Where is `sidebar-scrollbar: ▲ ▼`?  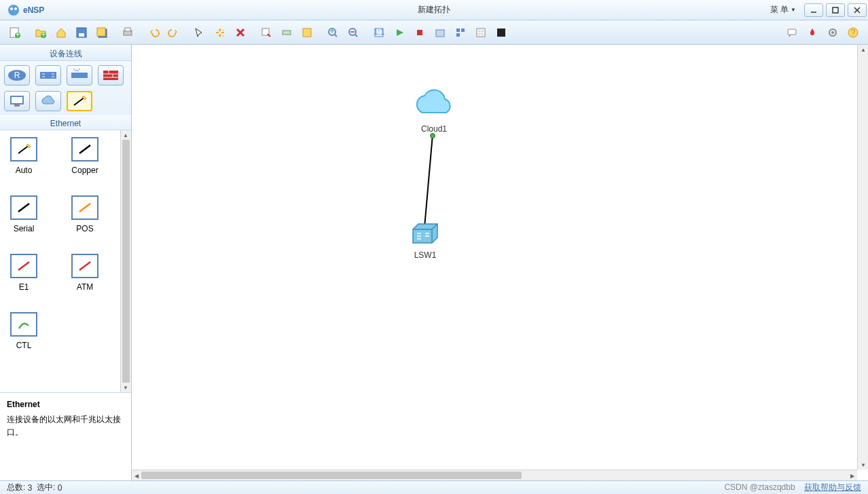
sidebar-scrollbar: ▲ ▼ is located at coordinates (126, 261).